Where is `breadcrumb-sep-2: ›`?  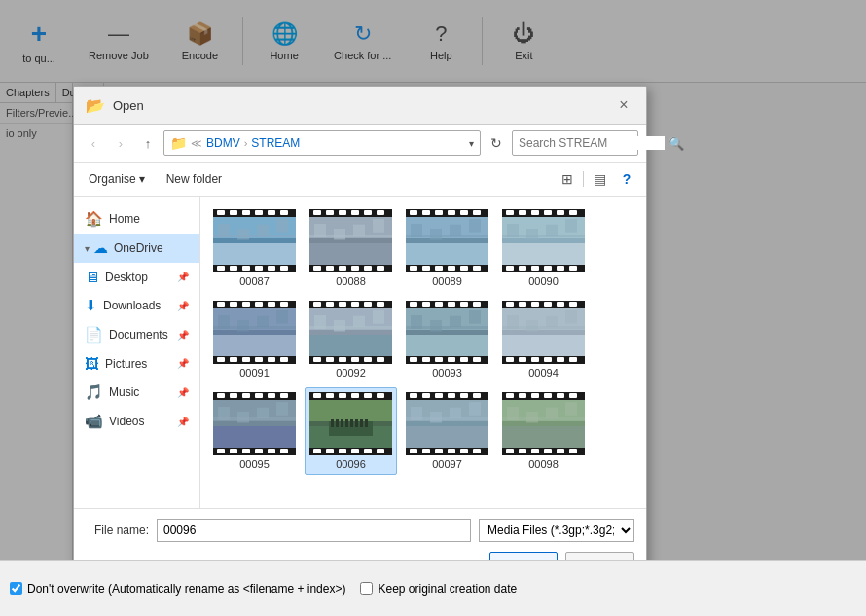 breadcrumb-sep-2: › is located at coordinates (246, 143).